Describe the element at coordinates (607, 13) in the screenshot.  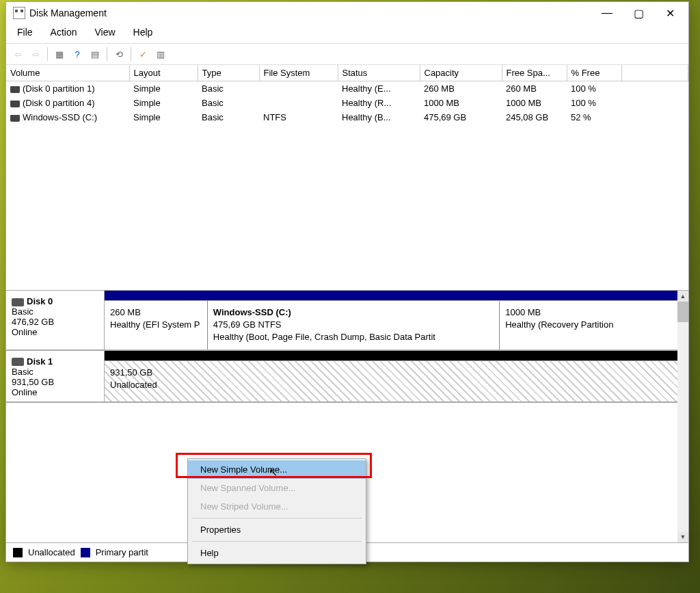
I see `minimize-button: —` at that location.